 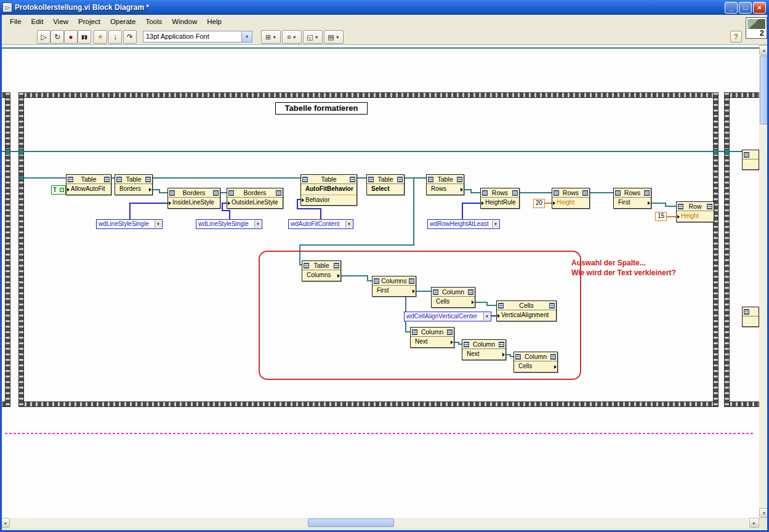 What do you see at coordinates (89, 22) in the screenshot?
I see `menu-project: Project` at bounding box center [89, 22].